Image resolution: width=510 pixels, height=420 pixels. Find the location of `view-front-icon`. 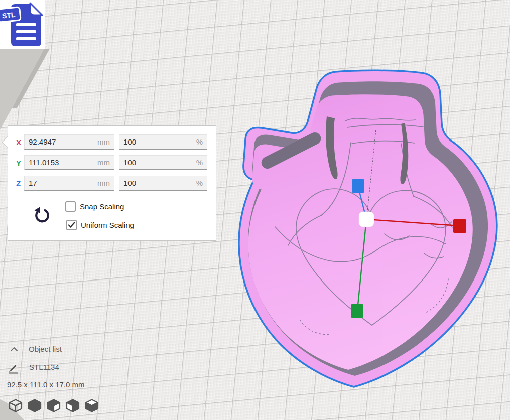

view-front-icon is located at coordinates (54, 405).